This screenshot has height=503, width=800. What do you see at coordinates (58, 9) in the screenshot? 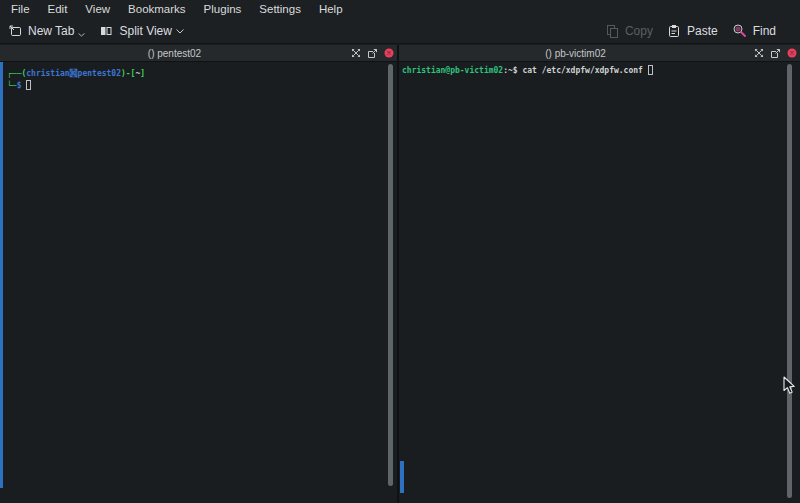
I see `menu-edit: Edit` at bounding box center [58, 9].